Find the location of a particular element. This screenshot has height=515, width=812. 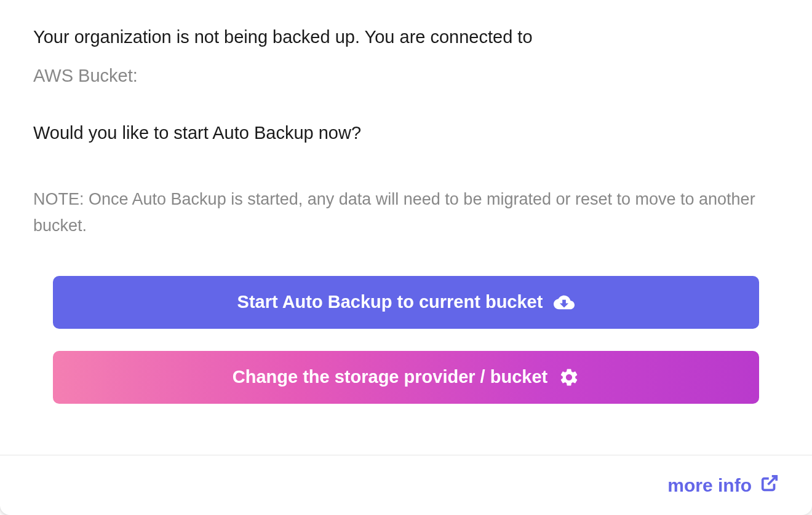

start-auto-backup-button: Start Auto Backup to current bucket is located at coordinates (406, 302).